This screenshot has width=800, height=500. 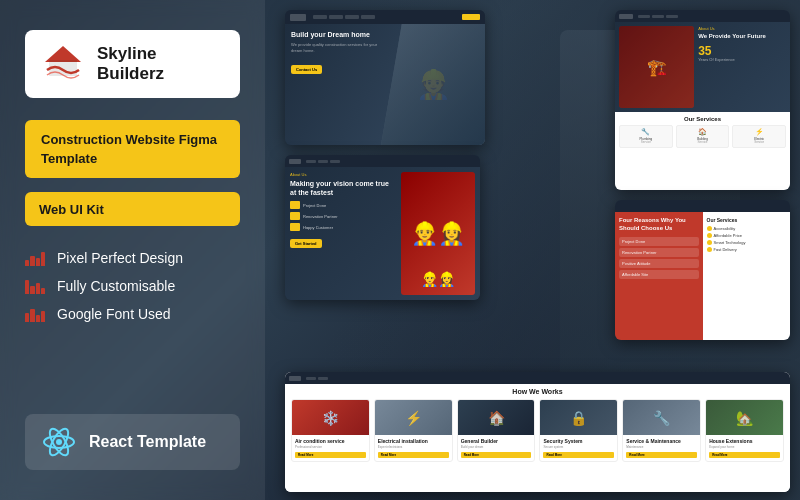 I want to click on feature-pixel-perfect: Pixel Perfect Design, so click(x=132, y=258).